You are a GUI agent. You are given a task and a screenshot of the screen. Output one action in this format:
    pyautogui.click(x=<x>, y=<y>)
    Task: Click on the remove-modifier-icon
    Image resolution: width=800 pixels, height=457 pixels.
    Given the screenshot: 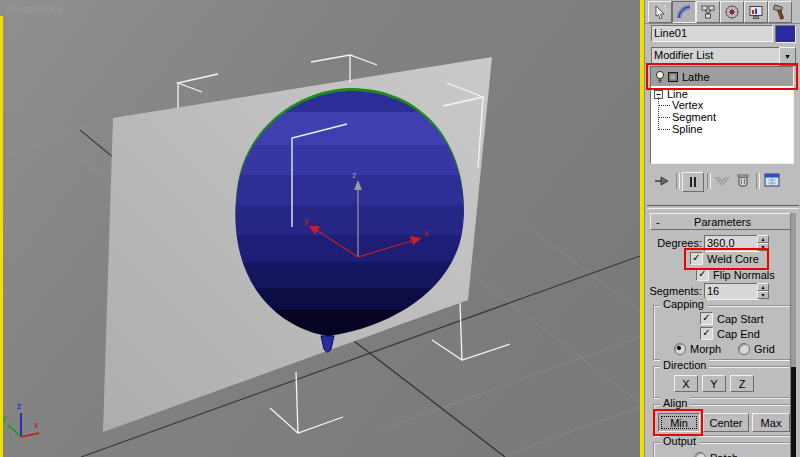 What is the action you would take?
    pyautogui.click(x=743, y=180)
    